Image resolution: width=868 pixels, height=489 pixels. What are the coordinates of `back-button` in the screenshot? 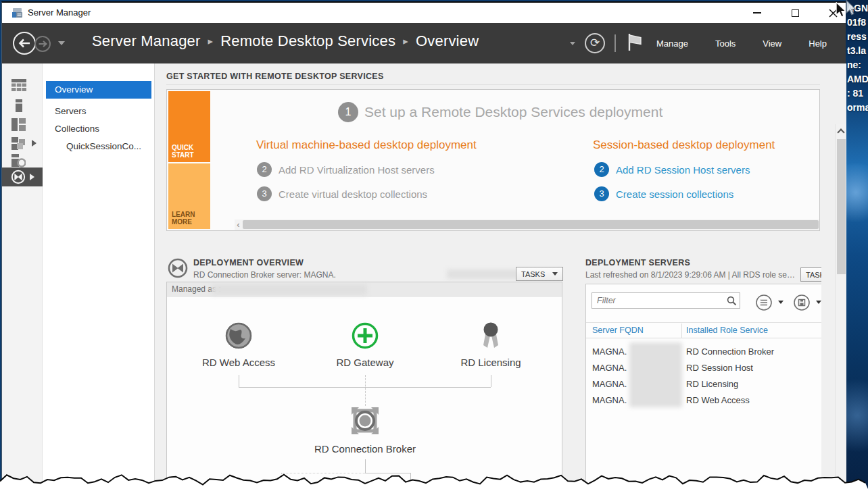 It's located at (24, 43).